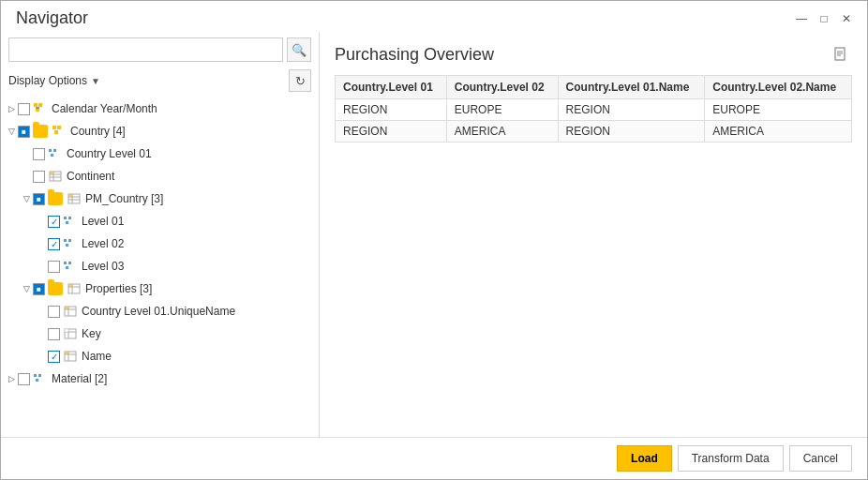 This screenshot has width=868, height=480. What do you see at coordinates (70, 356) in the screenshot?
I see `table-icon-name` at bounding box center [70, 356].